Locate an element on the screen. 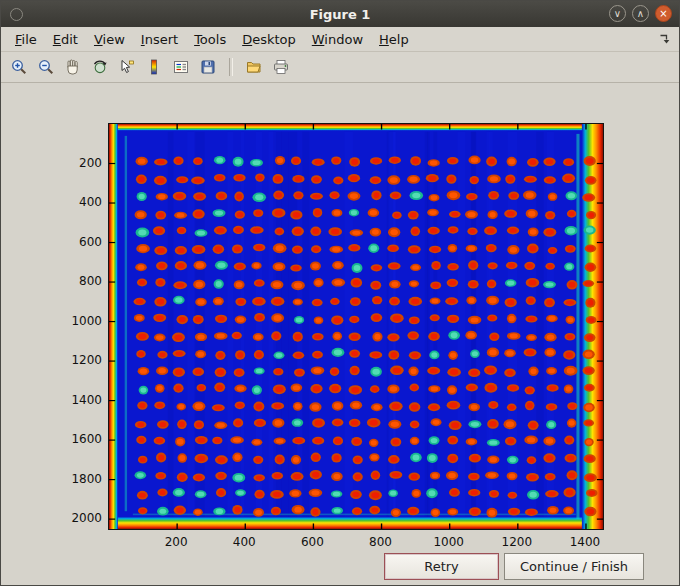 The image size is (680, 586). insert-legend-icon is located at coordinates (181, 67).